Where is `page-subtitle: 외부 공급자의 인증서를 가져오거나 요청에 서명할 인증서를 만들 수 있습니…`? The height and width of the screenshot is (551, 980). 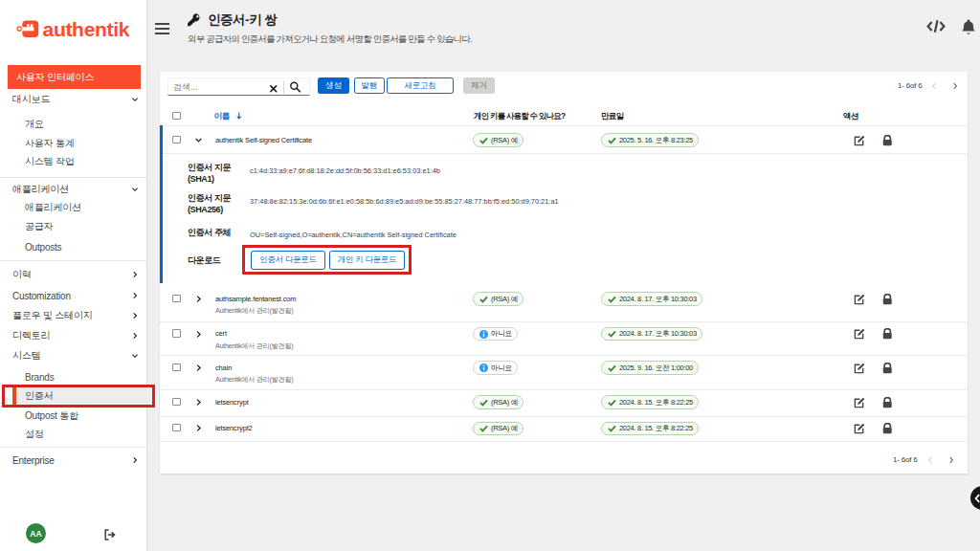
page-subtitle: 외부 공급자의 인증서를 가져오거나 요청에 서명할 인증서를 만들 수 있습니… is located at coordinates (329, 40).